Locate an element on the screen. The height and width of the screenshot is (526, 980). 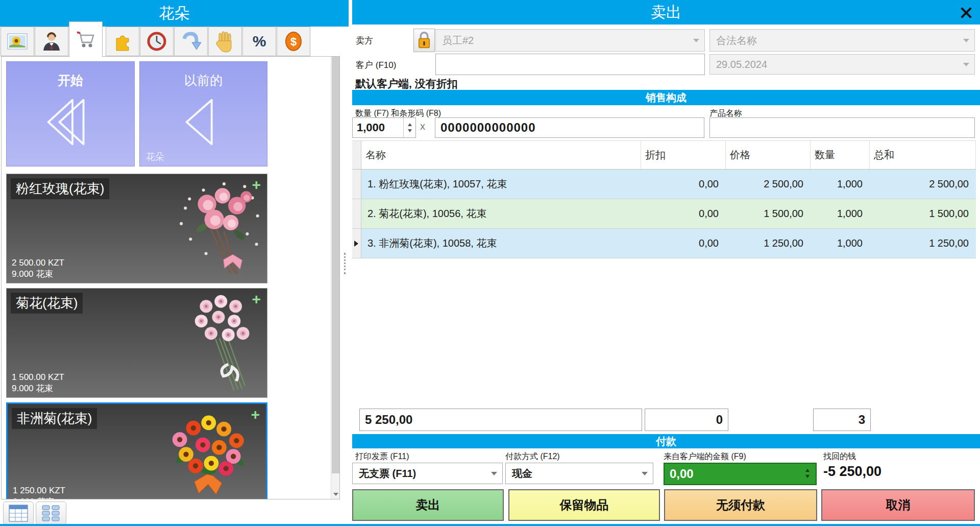
tab-hold is located at coordinates (225, 41).